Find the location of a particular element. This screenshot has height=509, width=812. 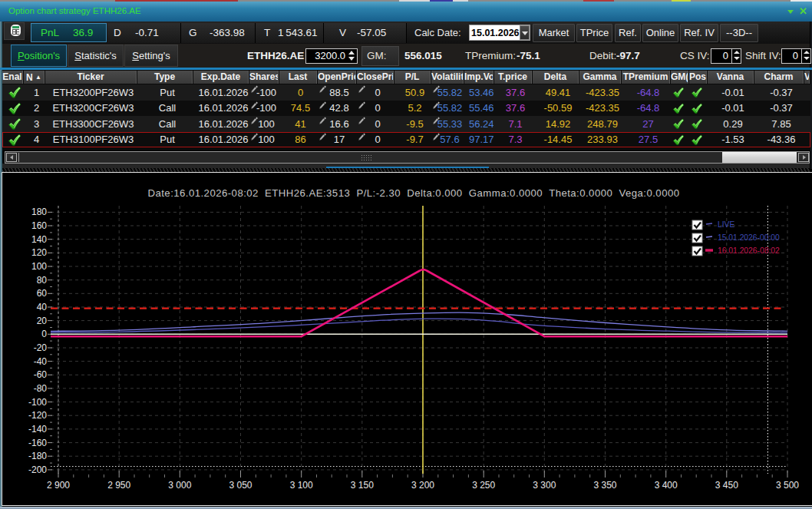

svg-text: 3 300 is located at coordinates (544, 485).